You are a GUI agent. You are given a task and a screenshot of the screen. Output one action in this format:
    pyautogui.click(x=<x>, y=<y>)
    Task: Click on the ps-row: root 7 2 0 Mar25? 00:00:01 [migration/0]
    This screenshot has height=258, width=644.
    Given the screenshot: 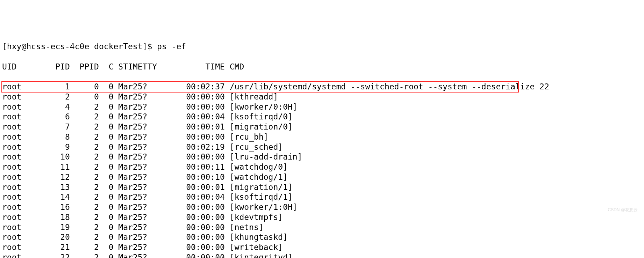 What is the action you would take?
    pyautogui.click(x=322, y=127)
    